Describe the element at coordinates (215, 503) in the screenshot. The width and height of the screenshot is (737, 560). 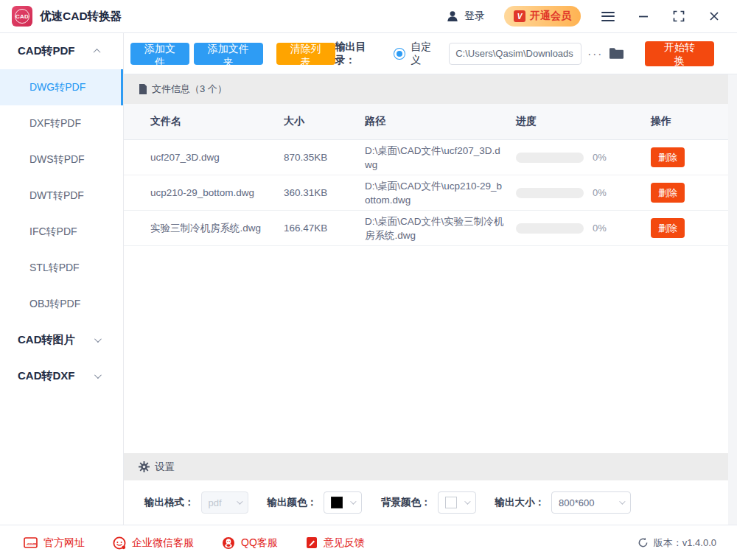
I see `output-format-value: pdf` at that location.